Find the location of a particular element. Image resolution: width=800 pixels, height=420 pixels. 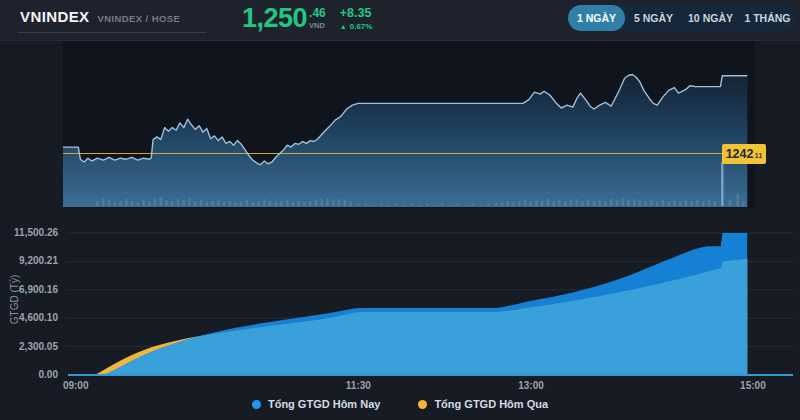

x-tick-label: 13:00 is located at coordinates (531, 386).